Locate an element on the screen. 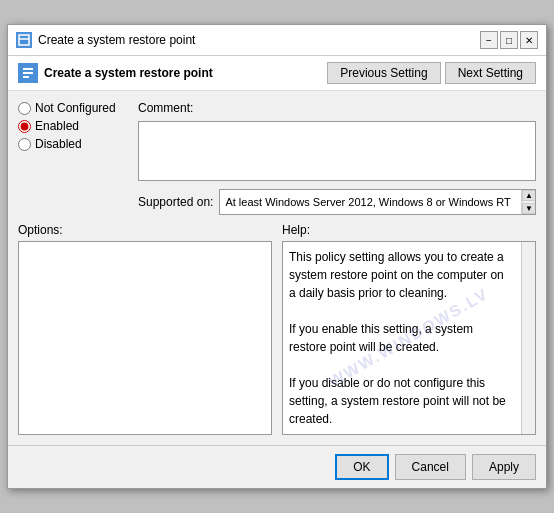 This screenshot has height=513, width=554. enabled-radio is located at coordinates (24, 126).